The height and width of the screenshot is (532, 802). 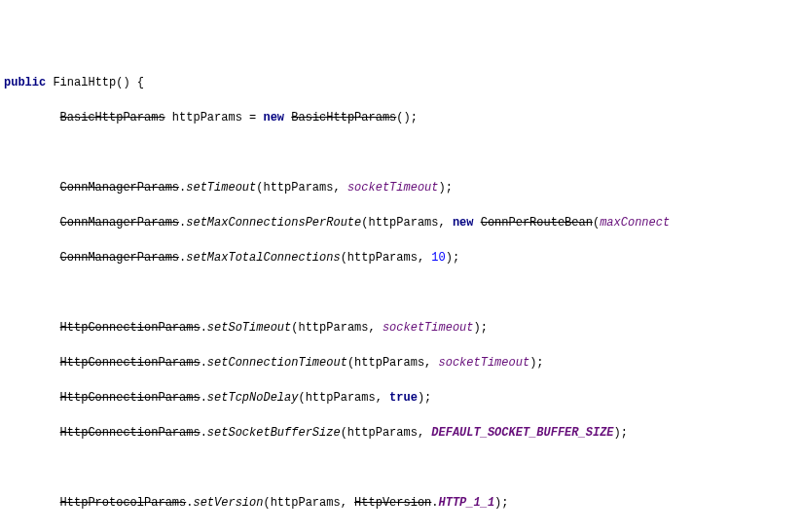 What do you see at coordinates (273, 223) in the screenshot?
I see `method-call: setMaxConnectionsPerRoute` at bounding box center [273, 223].